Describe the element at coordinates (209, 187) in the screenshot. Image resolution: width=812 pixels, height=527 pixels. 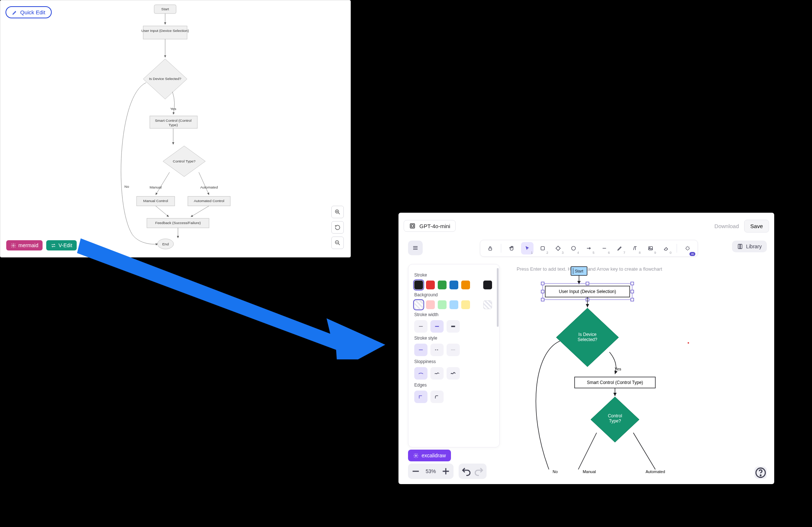
I see `edge-automated: Automated` at that location.